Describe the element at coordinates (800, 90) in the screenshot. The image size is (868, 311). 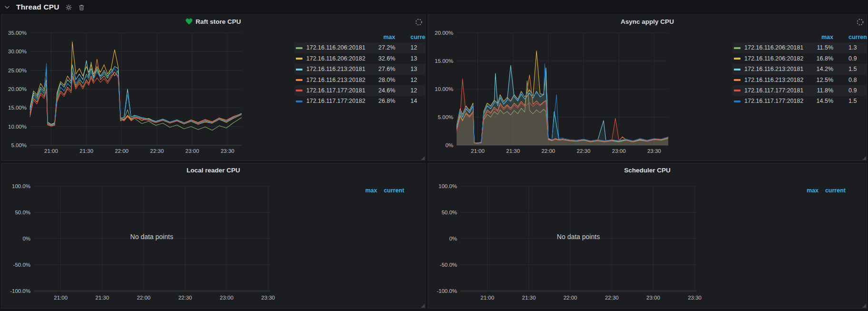
I see `legend-row: 172.16.117.177:2018111.8%0.9` at that location.